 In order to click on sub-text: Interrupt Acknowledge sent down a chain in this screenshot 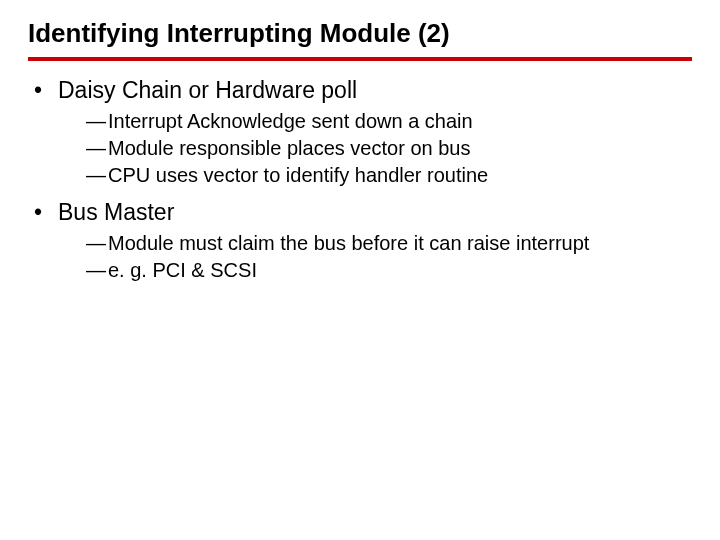, I will do `click(290, 121)`.